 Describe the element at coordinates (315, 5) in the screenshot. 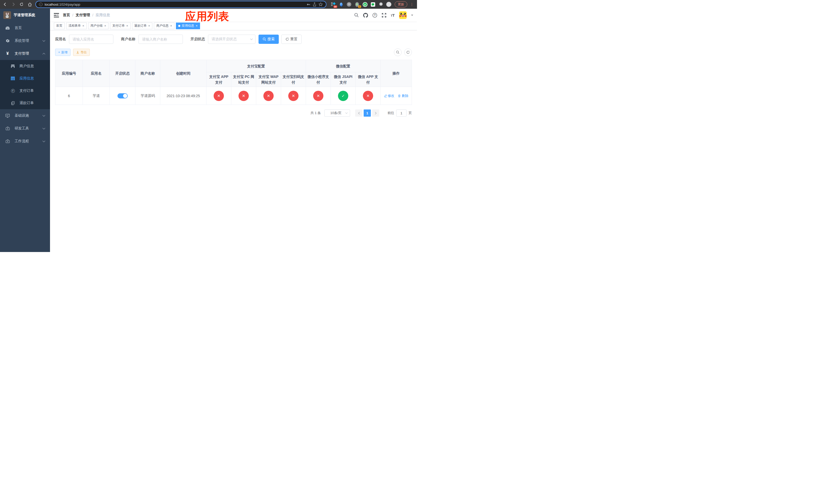

I see `share-icon` at that location.